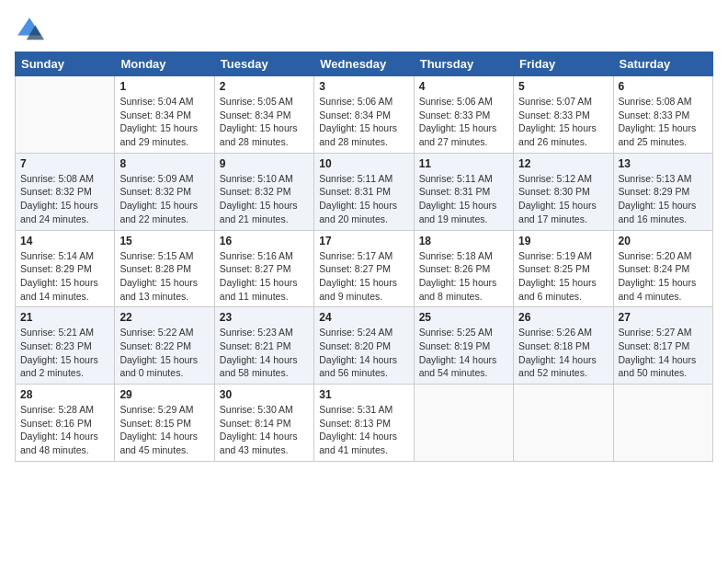 The height and width of the screenshot is (563, 728). What do you see at coordinates (663, 115) in the screenshot?
I see `calendar-cell: 6 Sunrise: 5:08 AM Sunset: 8:33 PM Dayli…` at bounding box center [663, 115].